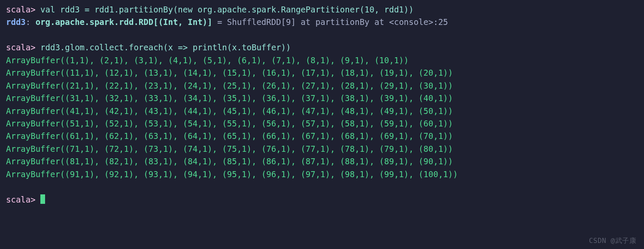 This screenshot has height=249, width=644. Describe the element at coordinates (322, 22) in the screenshot. I see `repl-result-1: rdd3: org.apache.spark.rdd.RDD[(Int, Int…` at that location.